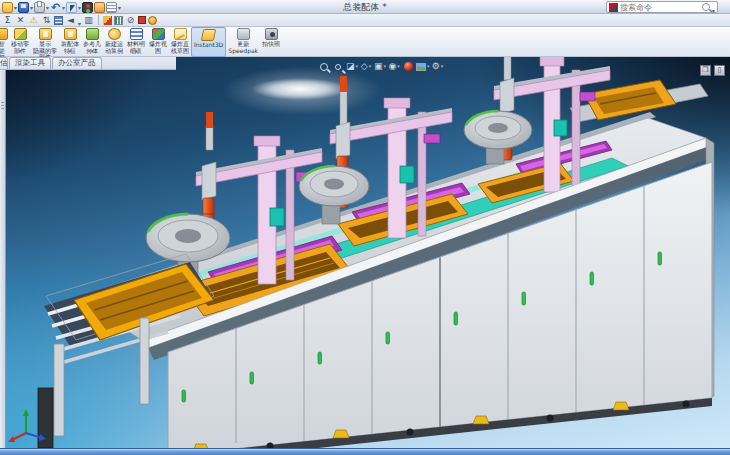 The width and height of the screenshot is (730, 455). Describe the element at coordinates (614, 8) in the screenshot. I see `solidworks-search-icon` at that location.